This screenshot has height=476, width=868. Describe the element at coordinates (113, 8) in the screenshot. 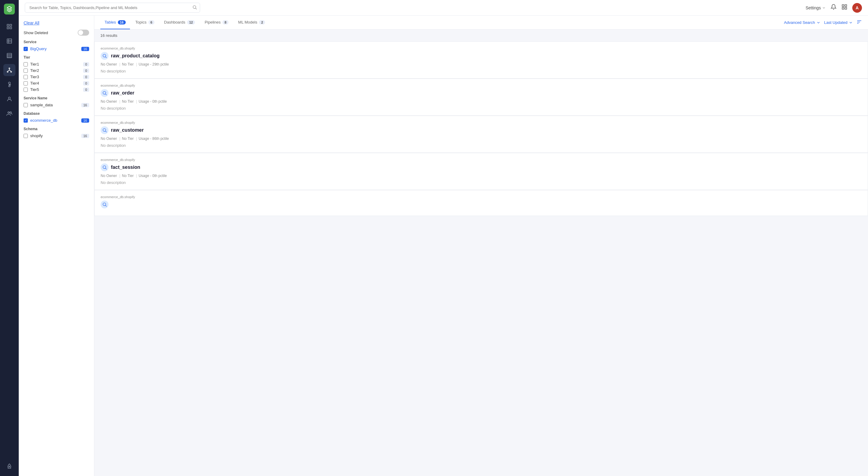

I see `search-container` at that location.